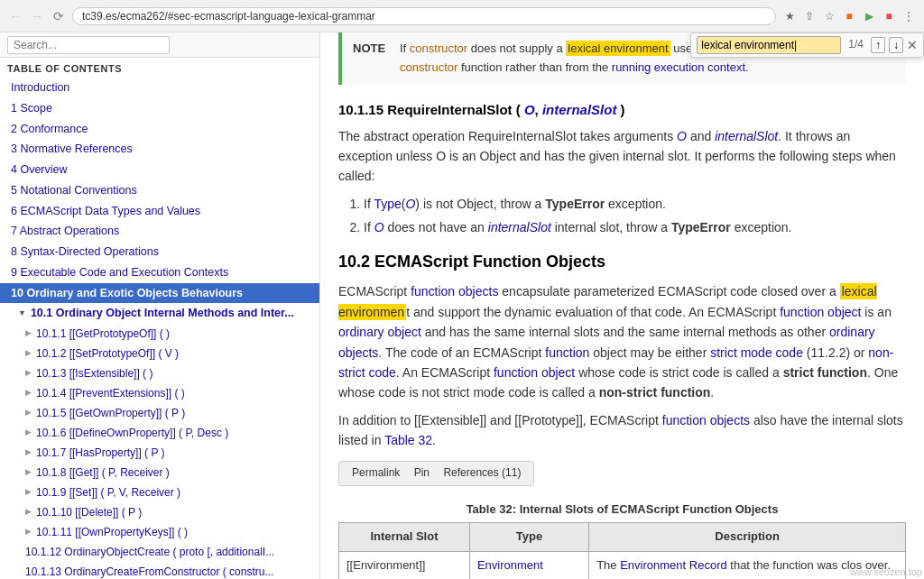 This screenshot has width=924, height=579. I want to click on back-button: ←, so click(15, 16).